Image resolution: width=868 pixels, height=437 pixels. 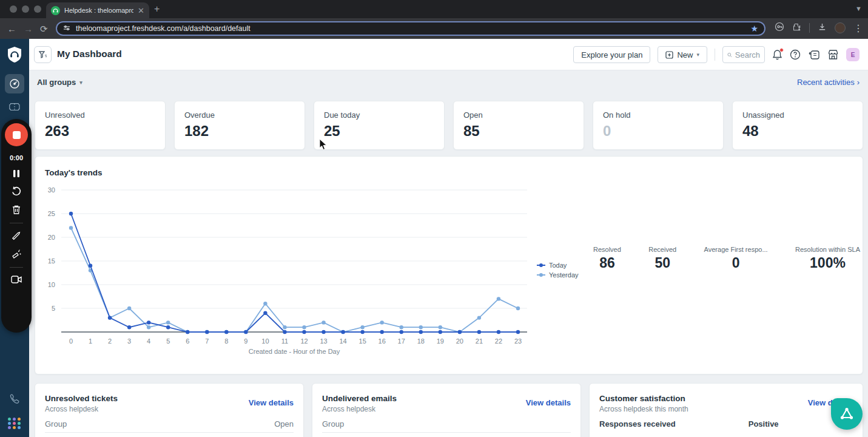 I want to click on svg-text: 18, so click(x=421, y=341).